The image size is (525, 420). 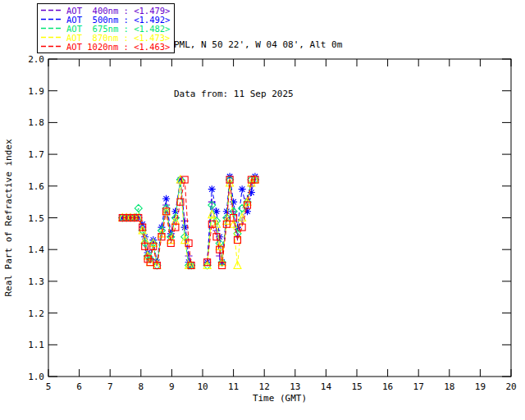 What do you see at coordinates (356, 387) in the screenshot?
I see `x-tick-label: 15` at bounding box center [356, 387].